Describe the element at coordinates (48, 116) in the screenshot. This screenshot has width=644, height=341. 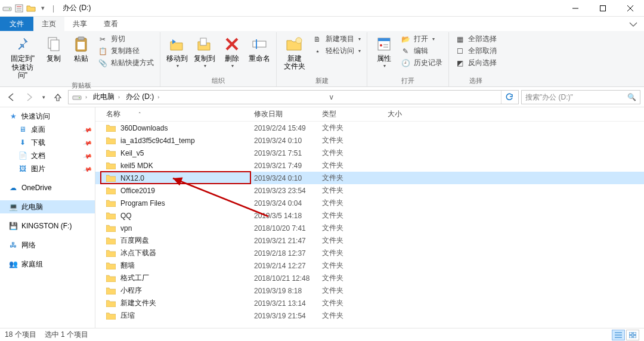
I see `tree-quick-access: ★ 快速访问` at that location.